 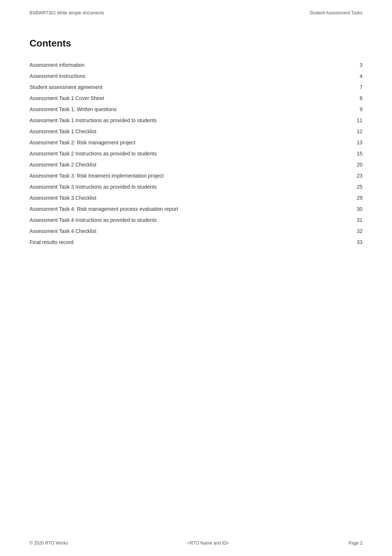 I want to click on toc-item-label: Assessment Task 1 Checklist, so click(x=171, y=131).